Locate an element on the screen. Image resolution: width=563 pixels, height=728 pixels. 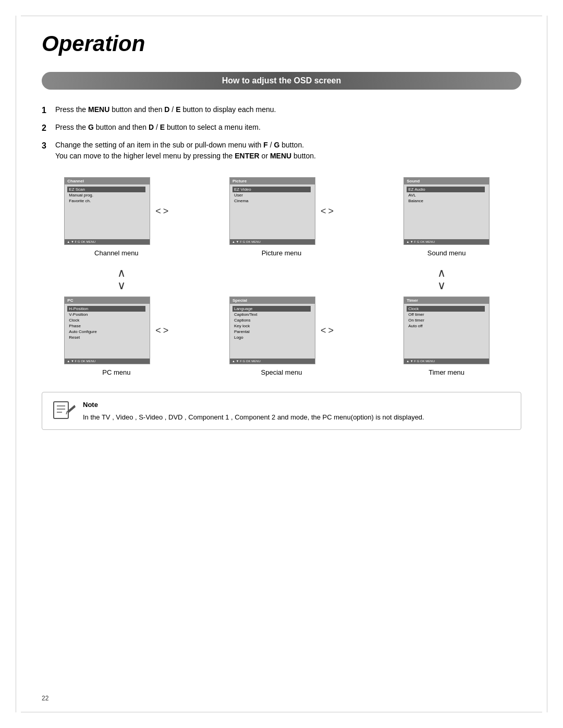
timer-header: Timer is located at coordinates (446, 300).